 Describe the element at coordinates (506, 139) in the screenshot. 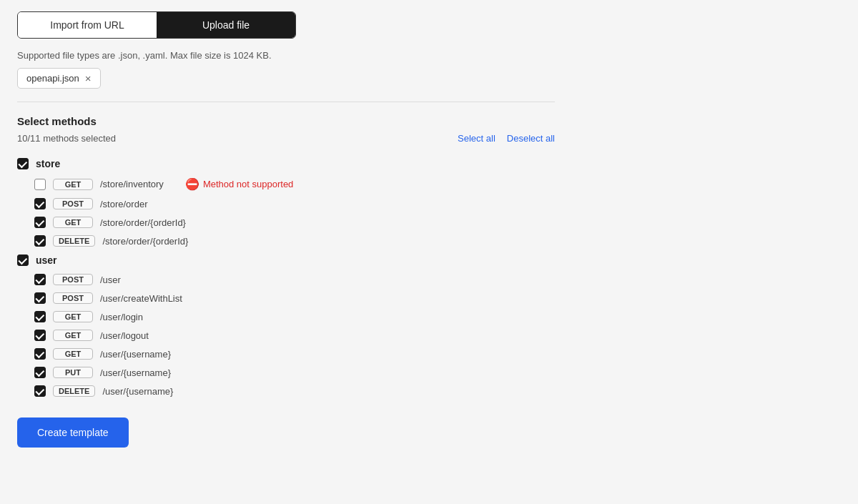

I see `methods-actions: Select all Deselect all` at that location.